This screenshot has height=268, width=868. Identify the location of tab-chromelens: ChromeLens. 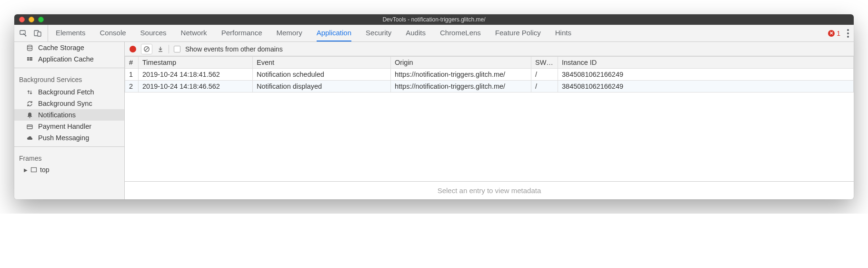
(460, 33).